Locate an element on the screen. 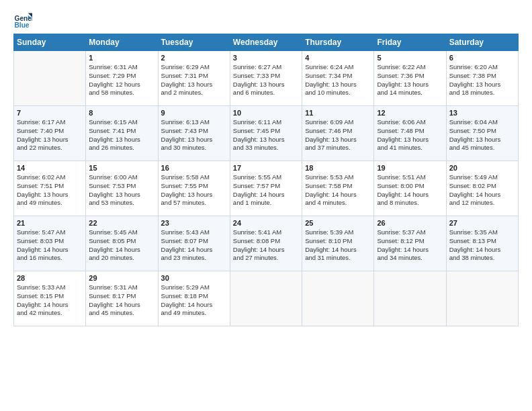 The image size is (532, 411). day-number: 1 is located at coordinates (122, 58).